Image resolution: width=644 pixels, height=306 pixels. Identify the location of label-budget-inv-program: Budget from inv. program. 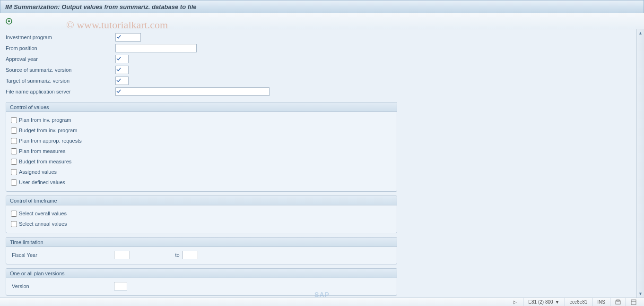
(48, 130).